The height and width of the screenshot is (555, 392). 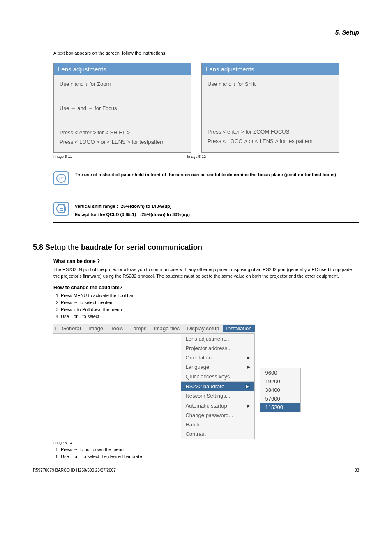 What do you see at coordinates (210, 309) in the screenshot?
I see `step-3: Press ↓ to Pull down the menu` at bounding box center [210, 309].